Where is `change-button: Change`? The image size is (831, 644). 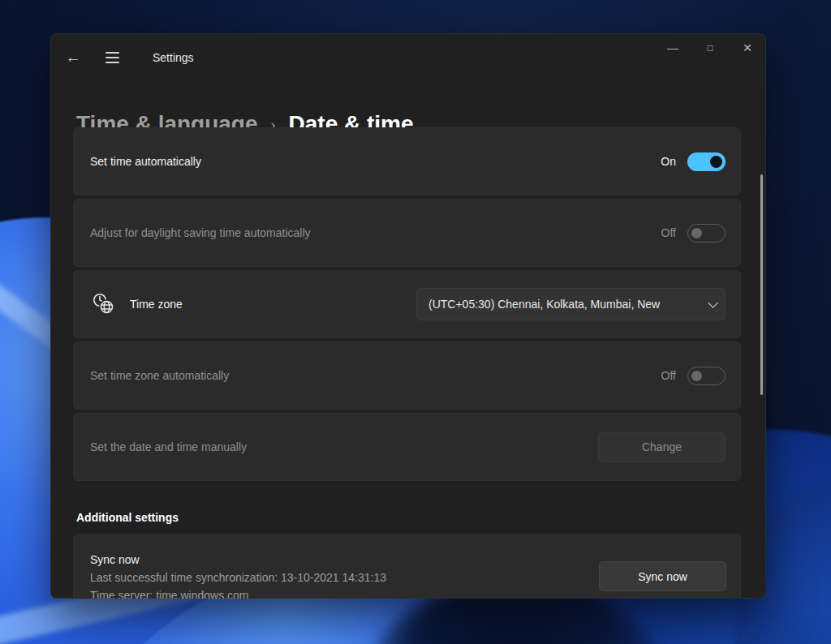 change-button: Change is located at coordinates (662, 448).